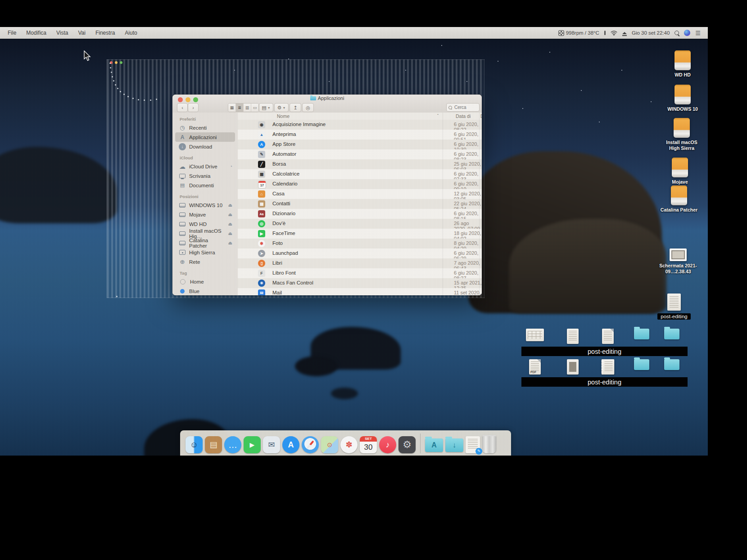 The height and width of the screenshot is (560, 747). Describe the element at coordinates (205, 282) in the screenshot. I see `sidebar-item-home: Home` at that location.